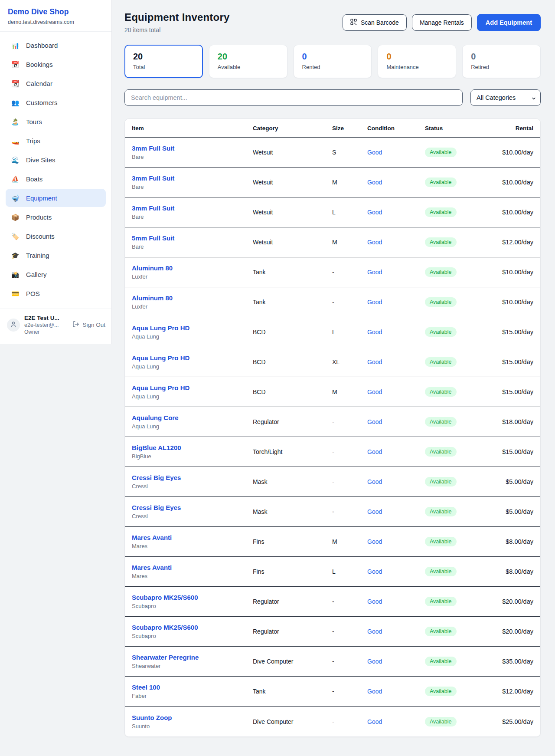 The height and width of the screenshot is (756, 555). Describe the element at coordinates (193, 657) in the screenshot. I see `item-name-link: Shearwater Peregrine` at that location.